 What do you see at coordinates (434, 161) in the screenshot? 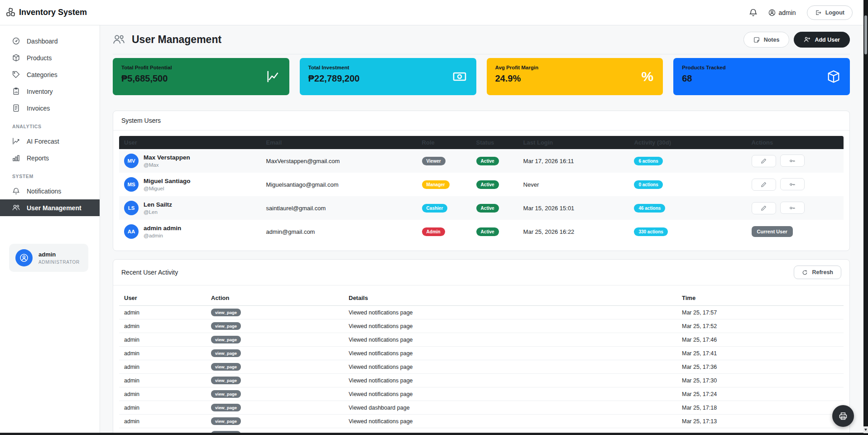
I see `role-badge: Viewer` at bounding box center [434, 161].